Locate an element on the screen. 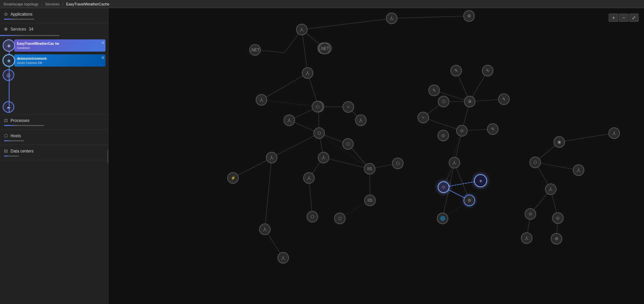 The width and height of the screenshot is (644, 304). topology-node-n42: ◈ is located at coordinates (481, 181).